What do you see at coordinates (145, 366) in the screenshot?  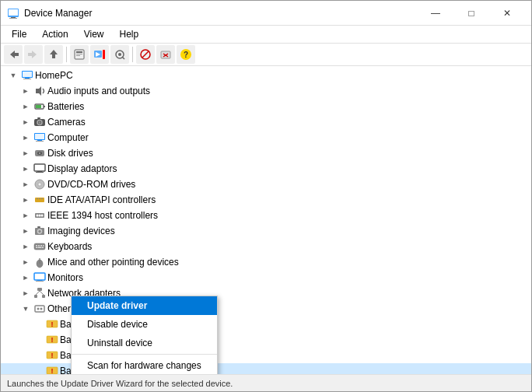 I see `context-scan-hardware: Scan for hardware changes` at bounding box center [145, 366].